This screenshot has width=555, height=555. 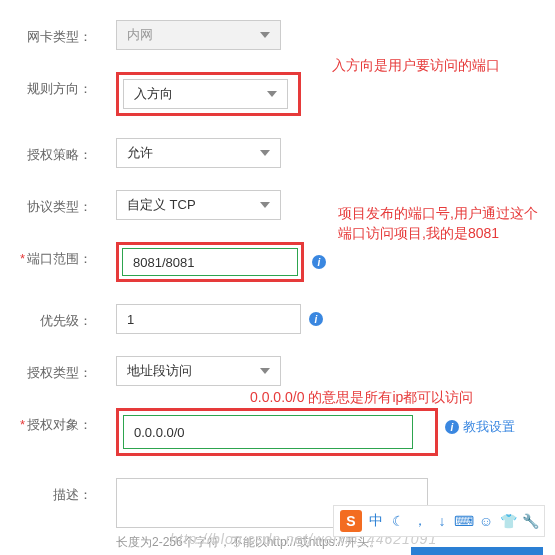 What do you see at coordinates (277, 432) in the screenshot?
I see `highlight-auth-object: 0.0.0.0/0` at bounding box center [277, 432].